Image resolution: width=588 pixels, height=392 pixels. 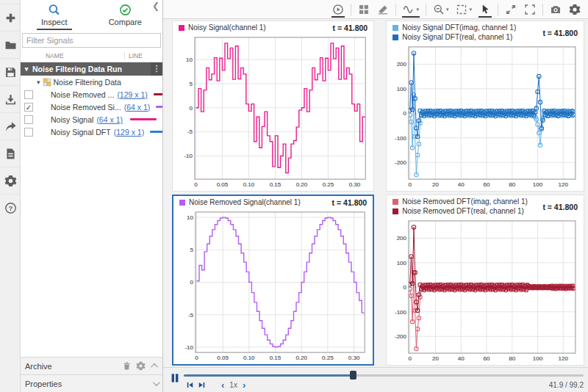 I want to click on snapshot-button, so click(x=556, y=10).